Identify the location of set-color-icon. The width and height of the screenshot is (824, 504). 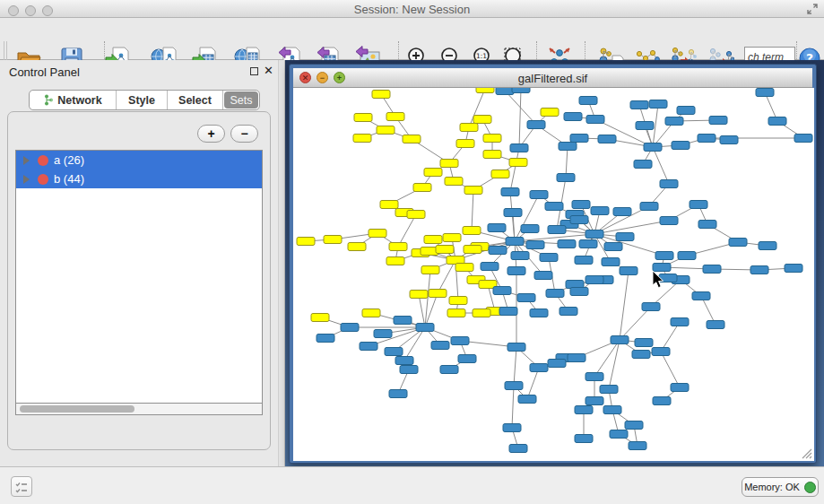
(43, 161).